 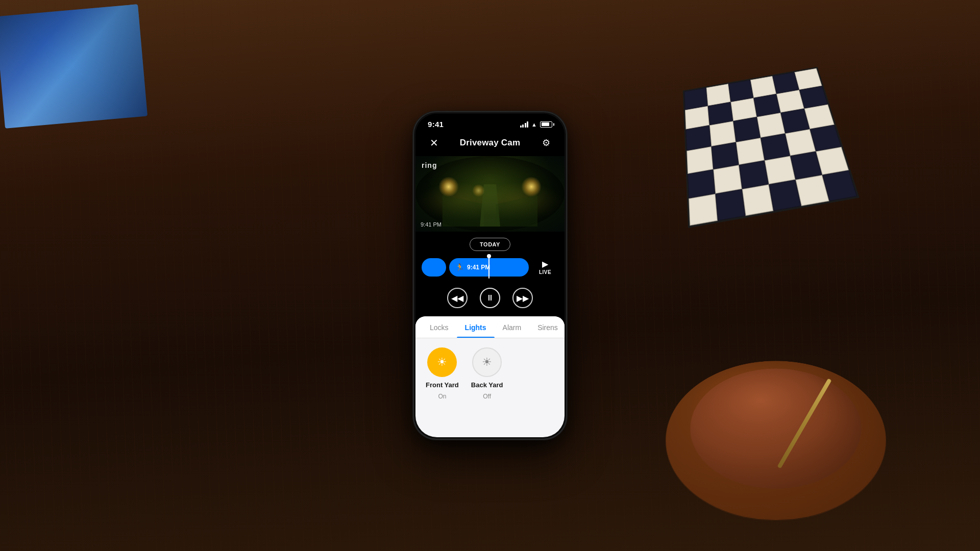 I want to click on light-spot-left, so click(x=449, y=187).